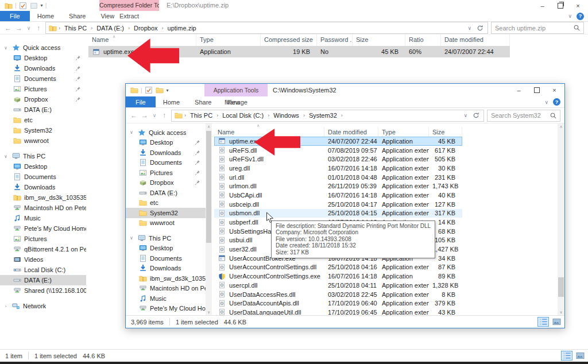 The image size is (588, 364). What do you see at coordinates (338, 295) in the screenshot?
I see `file-row: UserDataAccessRes.dll03/02/2018 22:45App…` at bounding box center [338, 295].